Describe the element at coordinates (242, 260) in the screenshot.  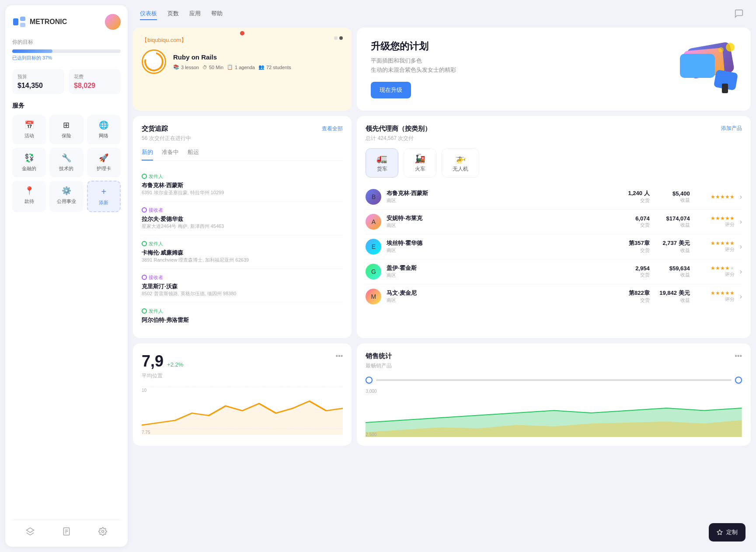
I see `sender-addr-2: 3891 Ranchview 理查森博士, 加利福尼亚州 62639` at that location.